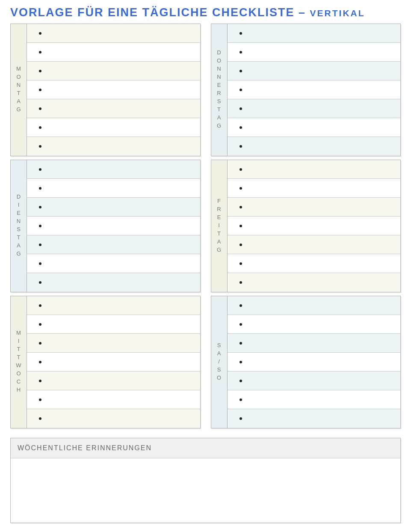 This screenshot has width=411, height=532. What do you see at coordinates (205, 449) in the screenshot?
I see `weekly-reminders-header: WÖCHENTLICHE ERINNERUNGEN` at bounding box center [205, 449].